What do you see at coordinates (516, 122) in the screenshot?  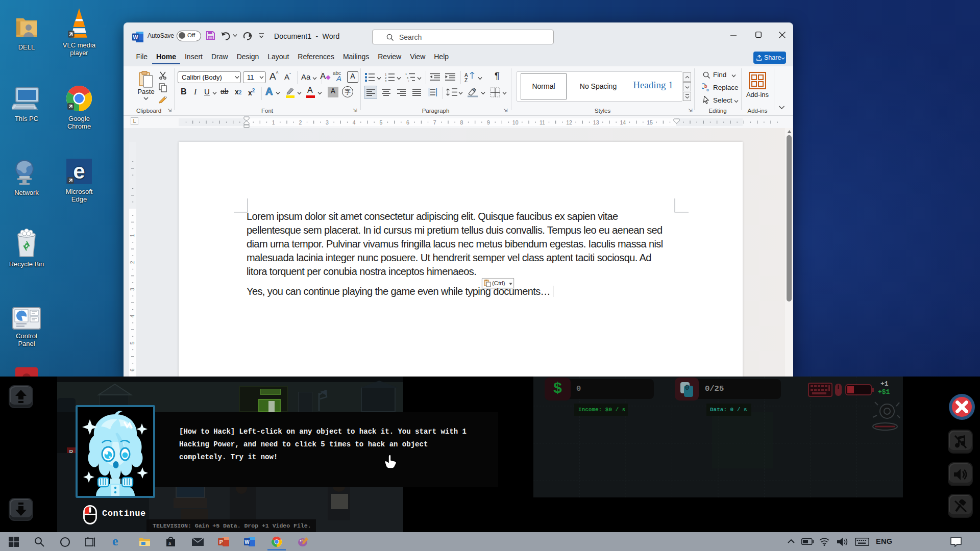 I see `svg-text: 10` at bounding box center [516, 122].